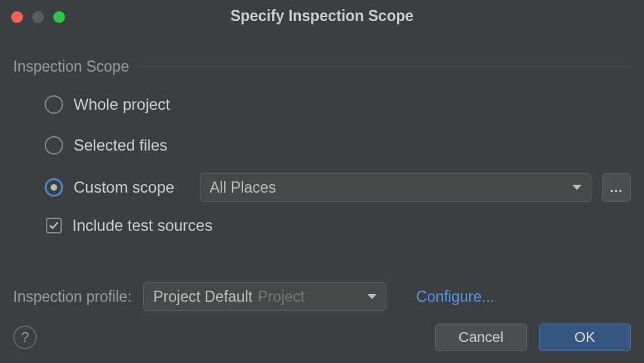  Describe the element at coordinates (481, 337) in the screenshot. I see `cancel-button: Cancel` at that location.